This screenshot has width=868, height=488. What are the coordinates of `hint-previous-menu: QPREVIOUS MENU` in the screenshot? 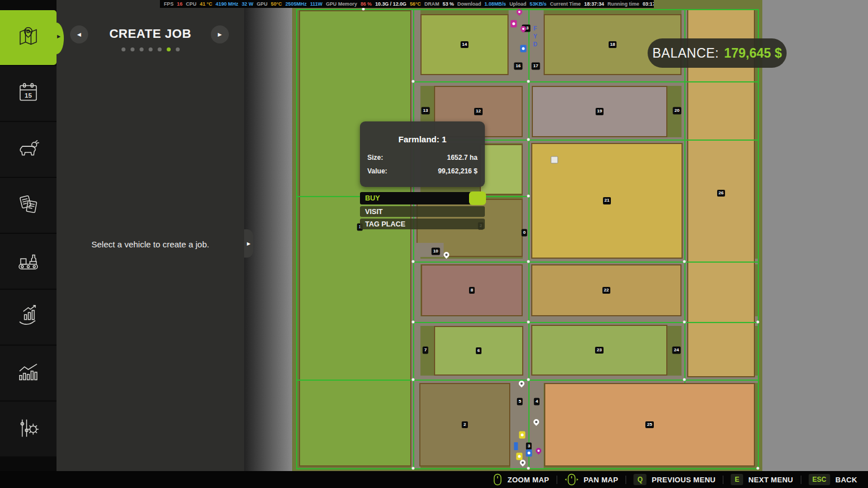 It's located at (675, 480).